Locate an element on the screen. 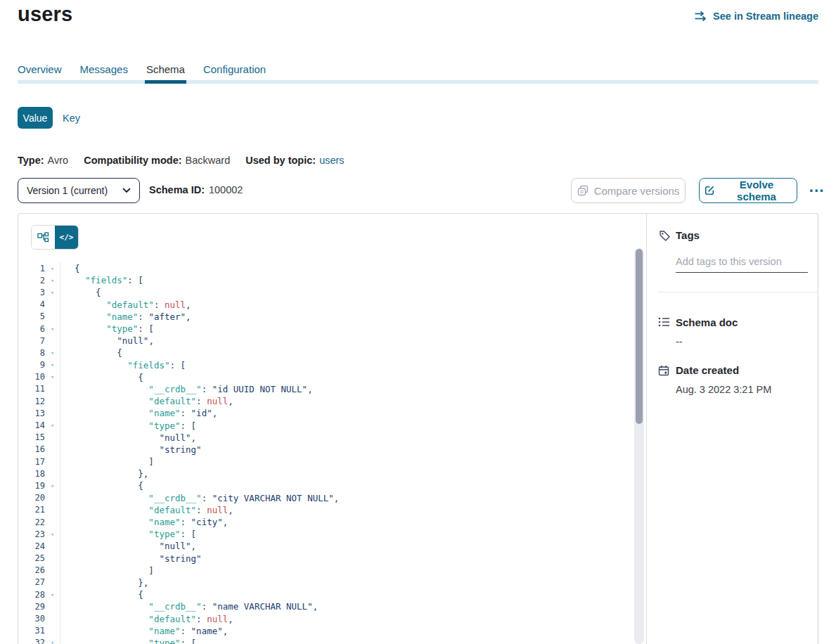  type-meta: Type:Avro is located at coordinates (43, 160).